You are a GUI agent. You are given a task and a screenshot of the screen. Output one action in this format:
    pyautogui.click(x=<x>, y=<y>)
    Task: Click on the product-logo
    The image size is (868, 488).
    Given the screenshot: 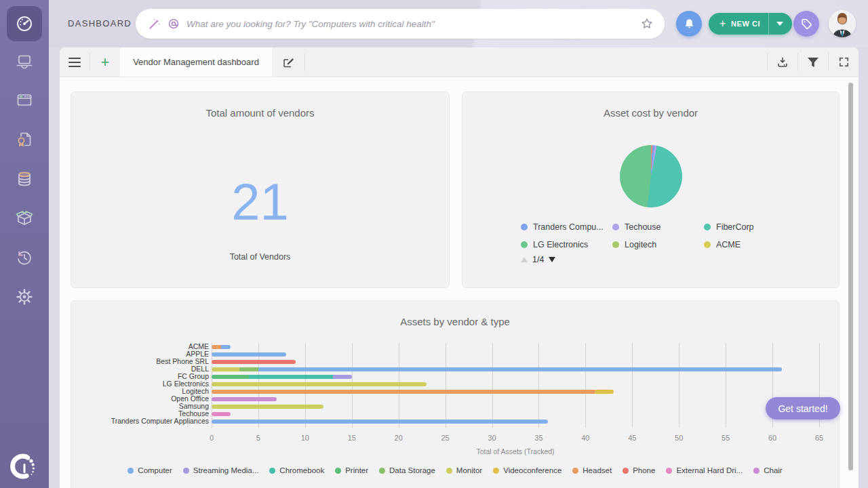 What is the action you would take?
    pyautogui.click(x=24, y=466)
    